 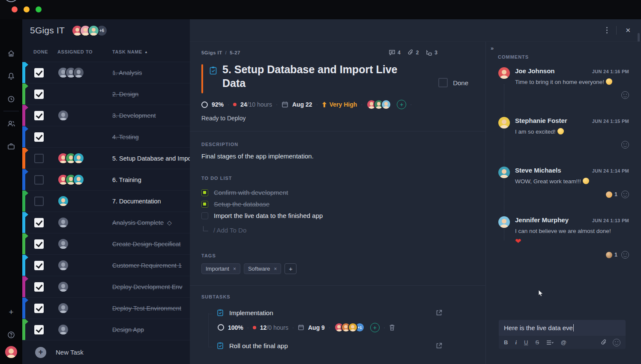 What do you see at coordinates (11, 352) in the screenshot?
I see `current-user-avatar` at bounding box center [11, 352].